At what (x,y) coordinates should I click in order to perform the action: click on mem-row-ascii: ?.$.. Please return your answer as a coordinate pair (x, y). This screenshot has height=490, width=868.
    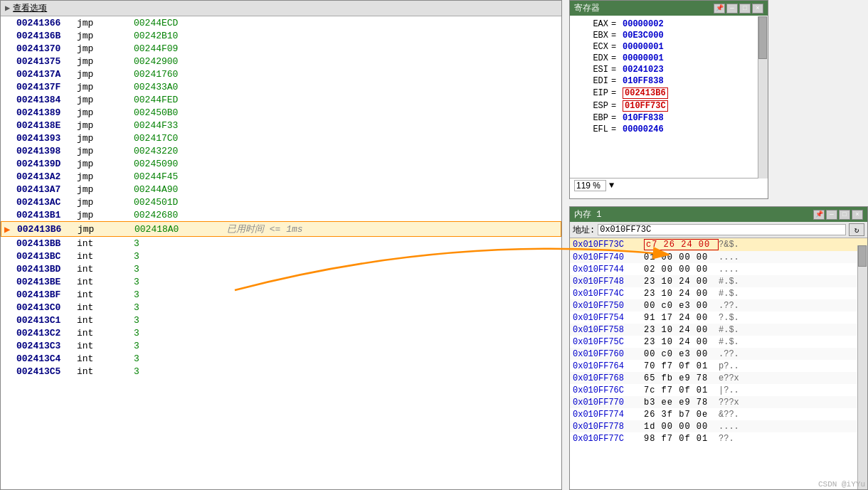
    Looking at the image, I should click on (729, 318).